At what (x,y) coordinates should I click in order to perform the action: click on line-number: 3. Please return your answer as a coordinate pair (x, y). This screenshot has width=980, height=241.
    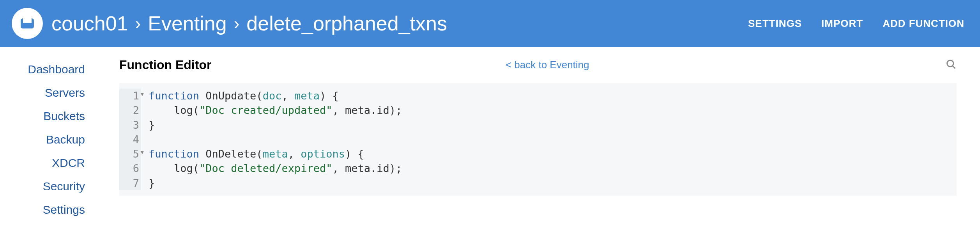
    Looking at the image, I should click on (130, 125).